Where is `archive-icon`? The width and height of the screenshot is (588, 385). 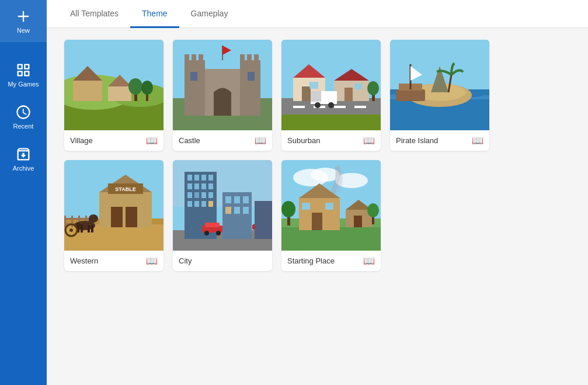 archive-icon is located at coordinates (23, 154).